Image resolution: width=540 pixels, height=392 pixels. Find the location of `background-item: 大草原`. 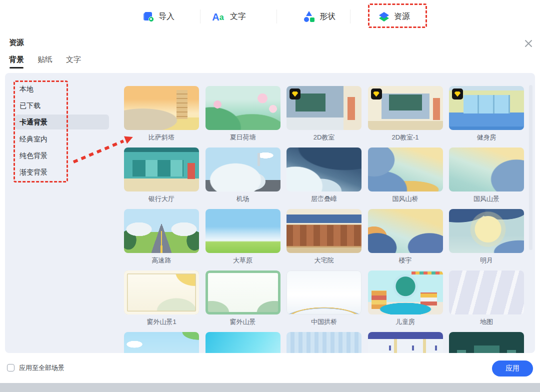

background-item: 大草原 is located at coordinates (243, 237).